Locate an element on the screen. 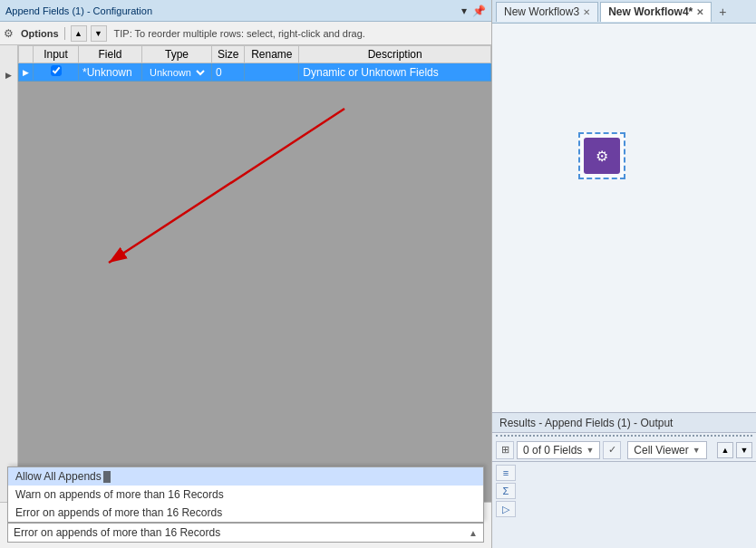 Image resolution: width=756 pixels, height=548 pixels. dropdown-list: Allow All Appends Warn on appends of mor… is located at coordinates (246, 495).